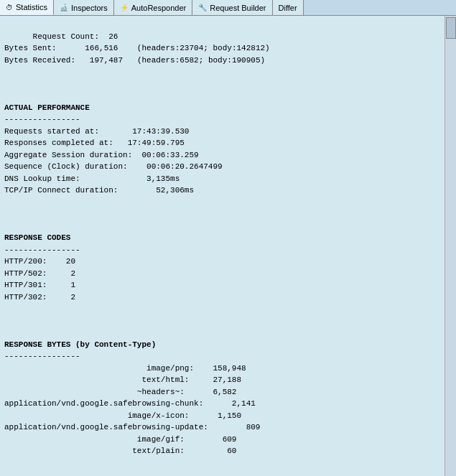 The image size is (456, 476). I want to click on tab-statistics: ⏱ Statistics, so click(27, 7).